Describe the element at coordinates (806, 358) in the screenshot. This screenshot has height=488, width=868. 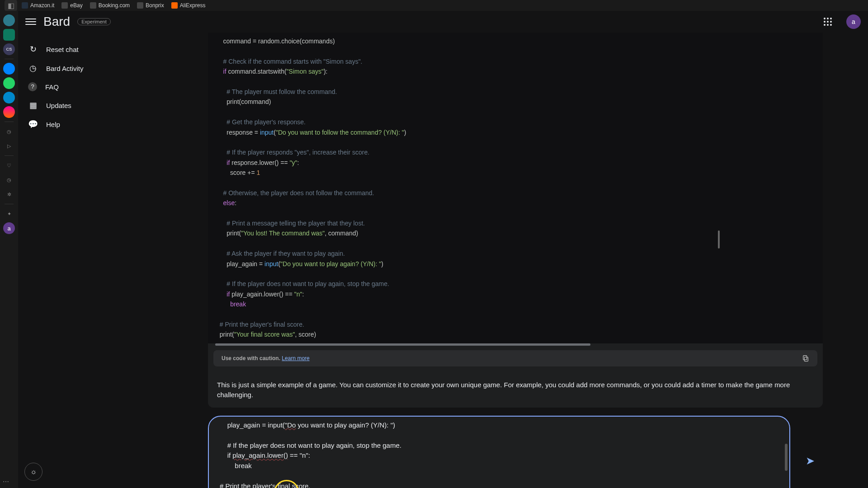
I see `copy-icon` at that location.